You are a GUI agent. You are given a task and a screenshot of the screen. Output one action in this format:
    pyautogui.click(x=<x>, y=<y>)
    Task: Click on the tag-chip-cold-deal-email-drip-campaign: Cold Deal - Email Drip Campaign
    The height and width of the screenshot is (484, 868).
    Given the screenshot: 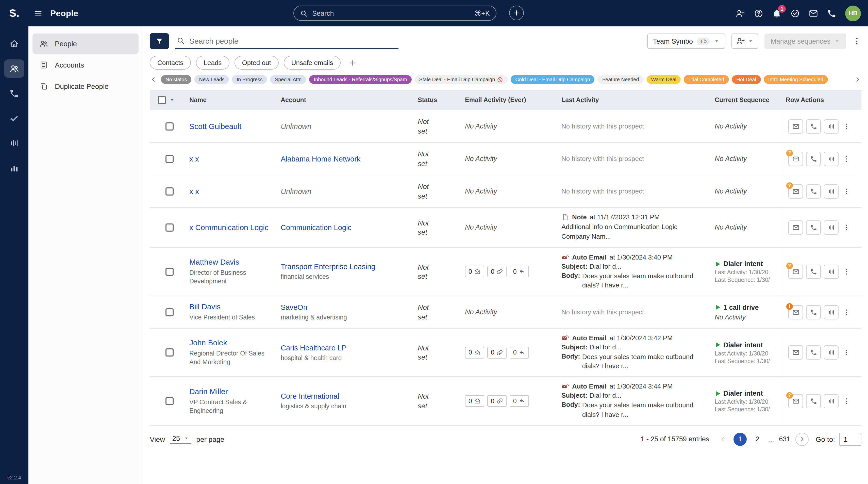 What is the action you would take?
    pyautogui.click(x=553, y=80)
    